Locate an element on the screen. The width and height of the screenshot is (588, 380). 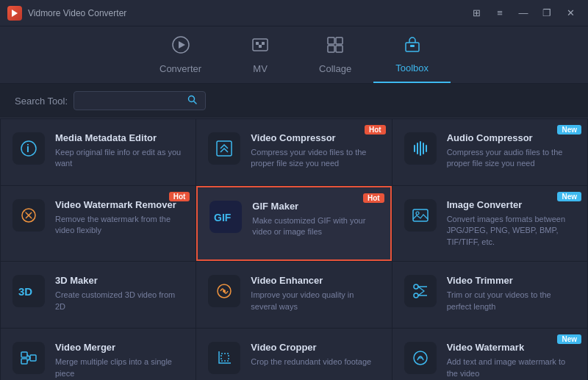
tool-card-audio-compressor: Audio Compressor Compress your audio fil… is located at coordinates (490, 152).